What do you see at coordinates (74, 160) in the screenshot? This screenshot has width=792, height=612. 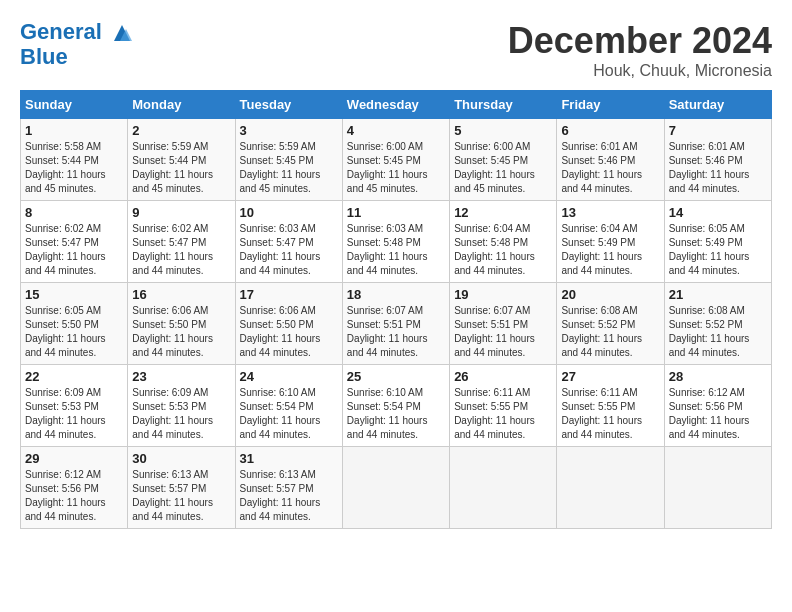 I see `calendar-cell: 1Sunrise: 5:58 AM Sunset: 5:44 PM Daylig…` at bounding box center [74, 160].